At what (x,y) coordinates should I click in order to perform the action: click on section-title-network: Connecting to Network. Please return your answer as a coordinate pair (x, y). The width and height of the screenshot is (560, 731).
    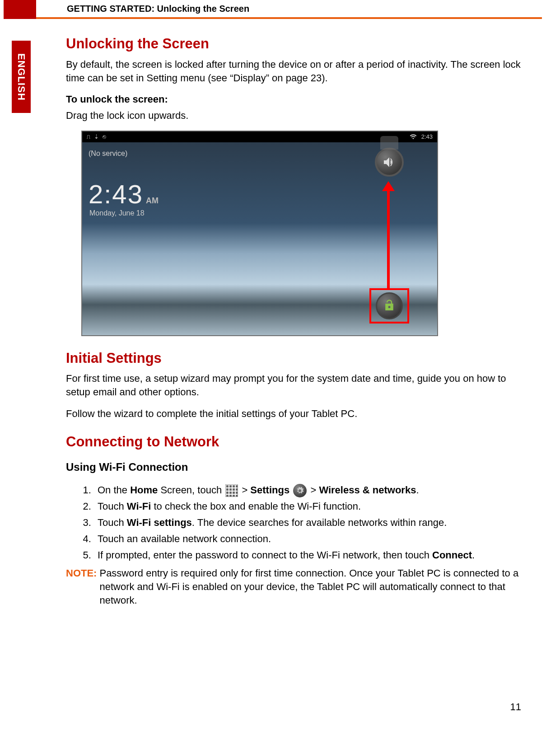
    Looking at the image, I should click on (295, 442).